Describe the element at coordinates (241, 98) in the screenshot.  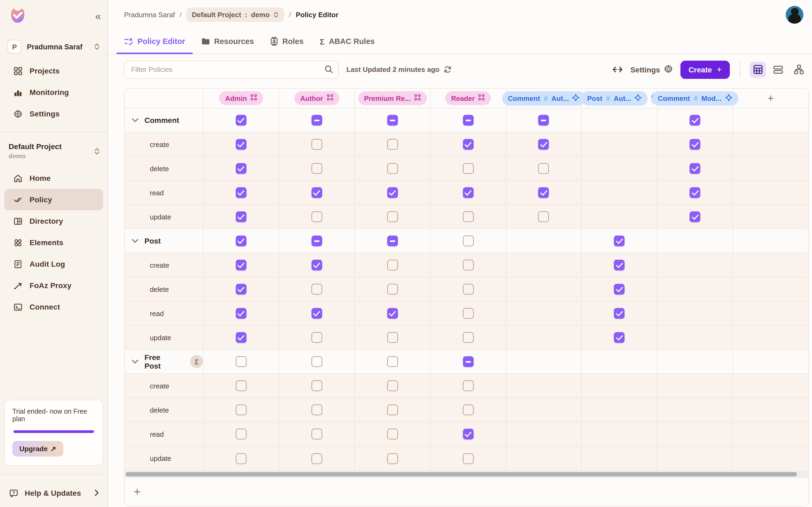
I see `role-pill-admin: Admin` at that location.